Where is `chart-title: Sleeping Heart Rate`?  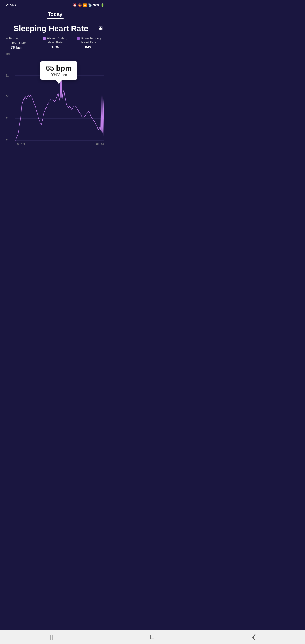
chart-title: Sleeping Heart Rate is located at coordinates (55, 29).